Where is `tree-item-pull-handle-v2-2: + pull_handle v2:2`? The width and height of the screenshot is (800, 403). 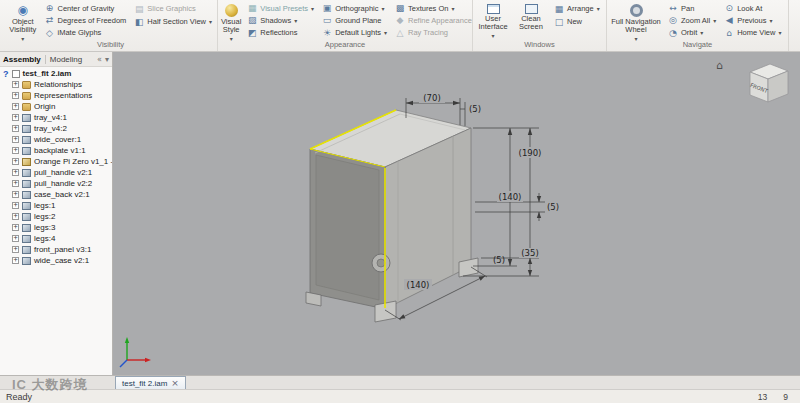 tree-item-pull-handle-v2-2: + pull_handle v2:2 is located at coordinates (56, 184).